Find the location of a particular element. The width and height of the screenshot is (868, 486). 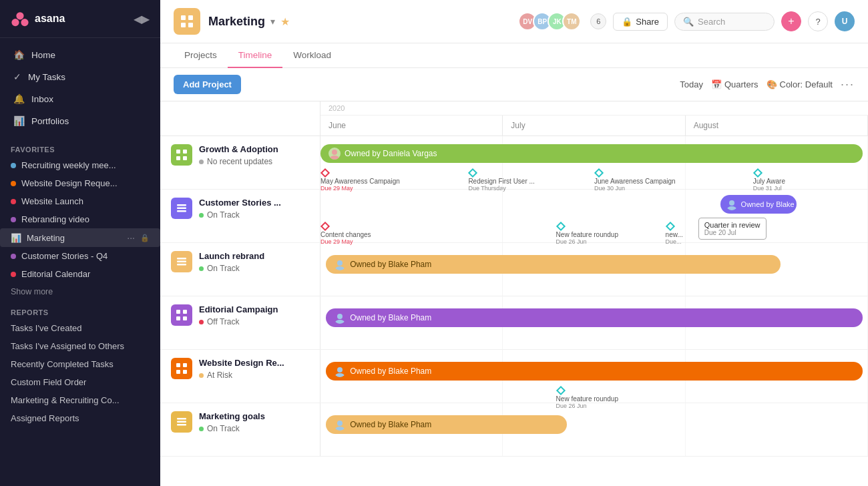

month-june: June is located at coordinates (411, 126).